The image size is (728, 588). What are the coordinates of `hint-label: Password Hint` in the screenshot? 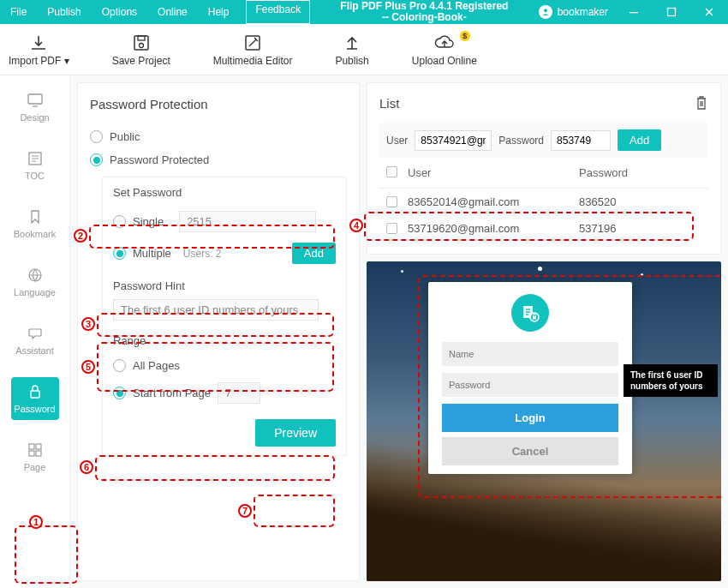 It's located at (224, 286).